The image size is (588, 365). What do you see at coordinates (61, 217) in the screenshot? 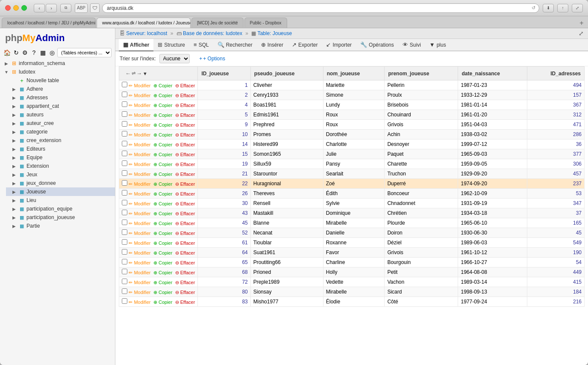
I see `table-item-participation-joueuse: ▶ ▦ participation_joueuse` at bounding box center [61, 217].